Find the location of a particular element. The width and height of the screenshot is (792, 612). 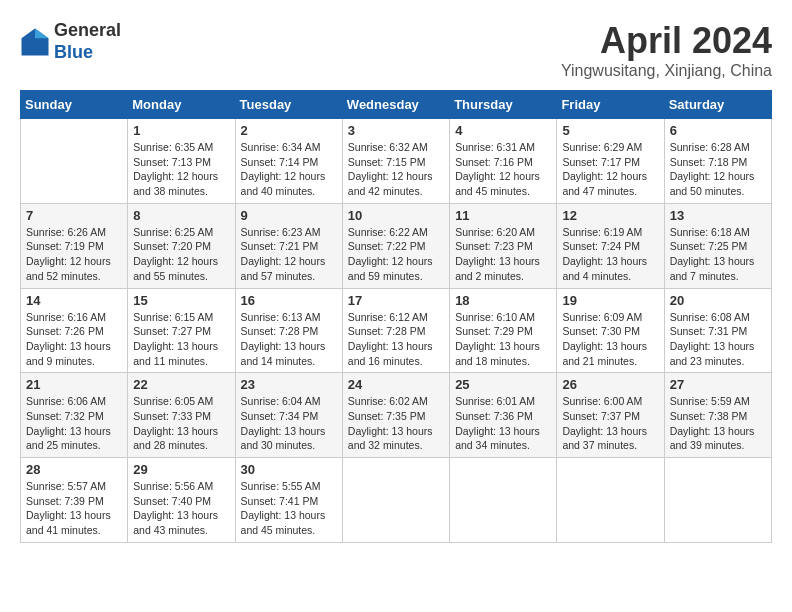

day-info: Sunrise: 6:00 AMSunset: 7:37 PMDaylight:… is located at coordinates (610, 424).